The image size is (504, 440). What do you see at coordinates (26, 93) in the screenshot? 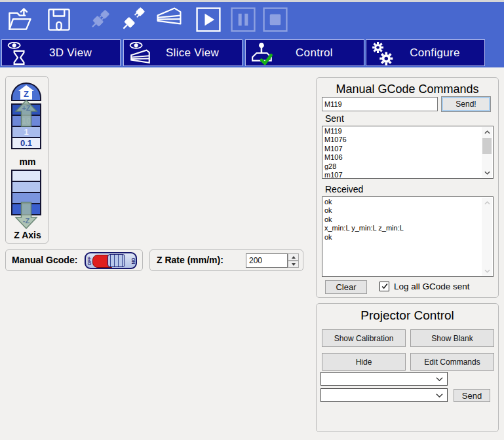
I see `home-z-icon: Z` at bounding box center [26, 93].